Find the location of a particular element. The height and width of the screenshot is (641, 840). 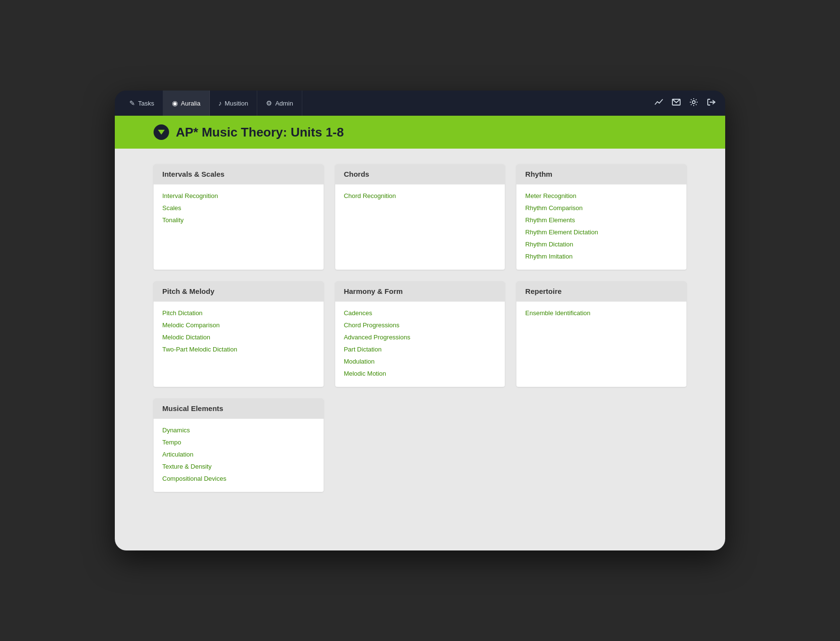

item-chord-progressions: Chord Progressions is located at coordinates (420, 325).